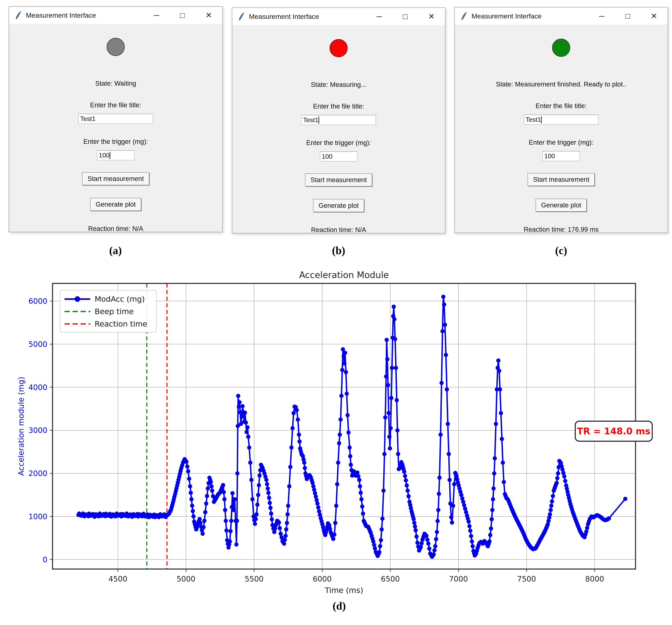 This screenshot has height=625, width=672. What do you see at coordinates (595, 579) in the screenshot?
I see `svg-text: 8000` at bounding box center [595, 579].